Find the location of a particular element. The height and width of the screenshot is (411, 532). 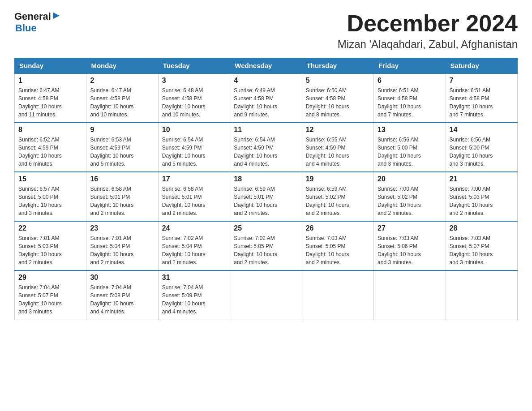

day-number: 25 is located at coordinates (266, 228).